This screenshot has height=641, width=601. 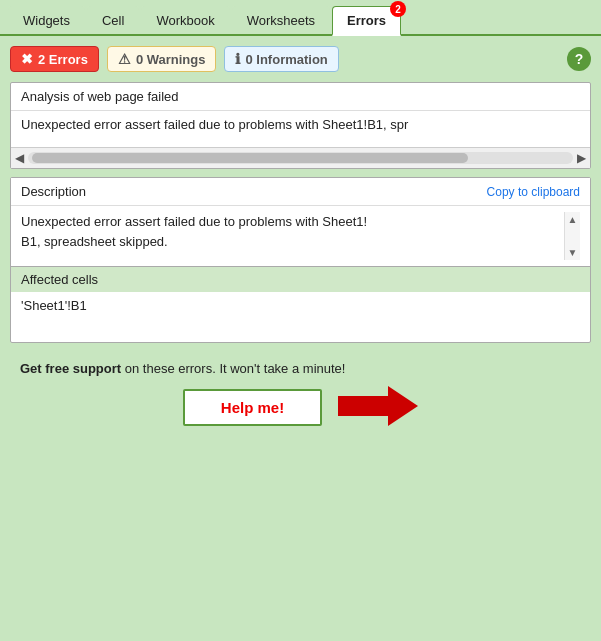 I want to click on description-scrollbar: ▲ ▼, so click(x=572, y=236).